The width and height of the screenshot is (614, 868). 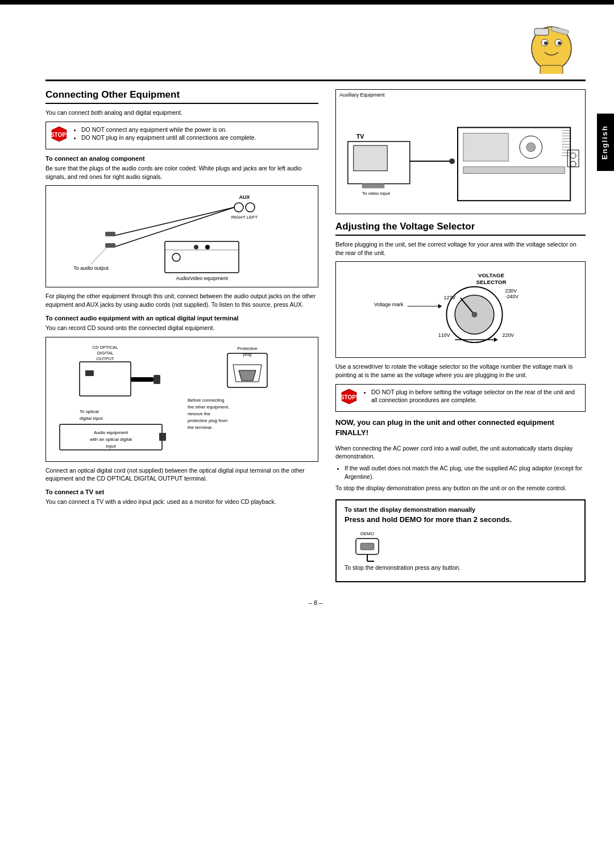 What do you see at coordinates (460, 153) in the screenshot?
I see `aux-diagram-svg: TV To video input` at bounding box center [460, 153].